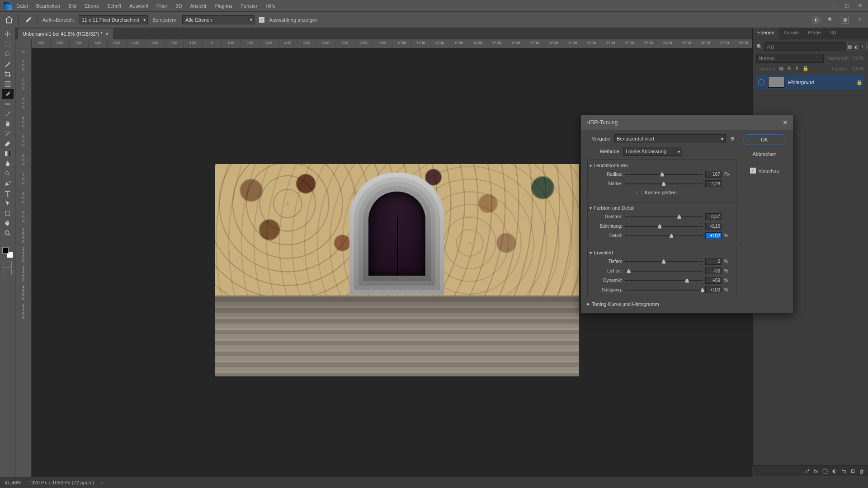 The height and width of the screenshot is (488, 868). Describe the element at coordinates (8, 34) in the screenshot. I see `move-tool` at that location.